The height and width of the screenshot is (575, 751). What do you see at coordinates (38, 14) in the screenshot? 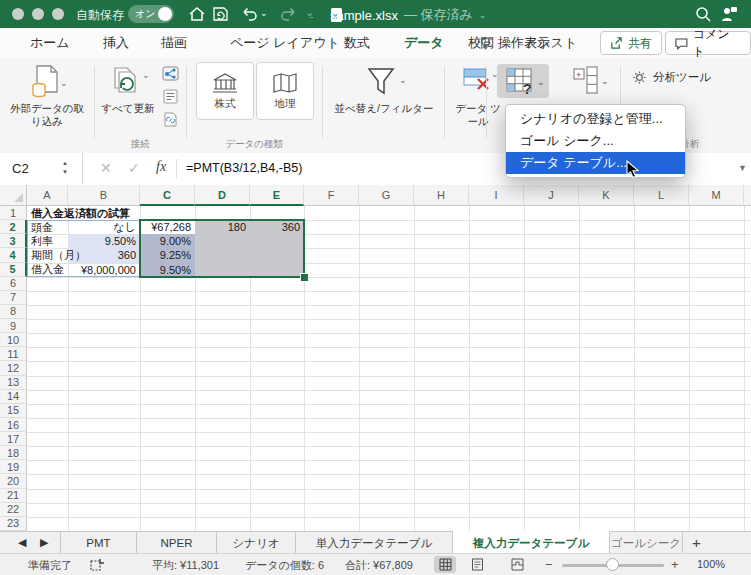
I see `traffic-lights` at bounding box center [38, 14].